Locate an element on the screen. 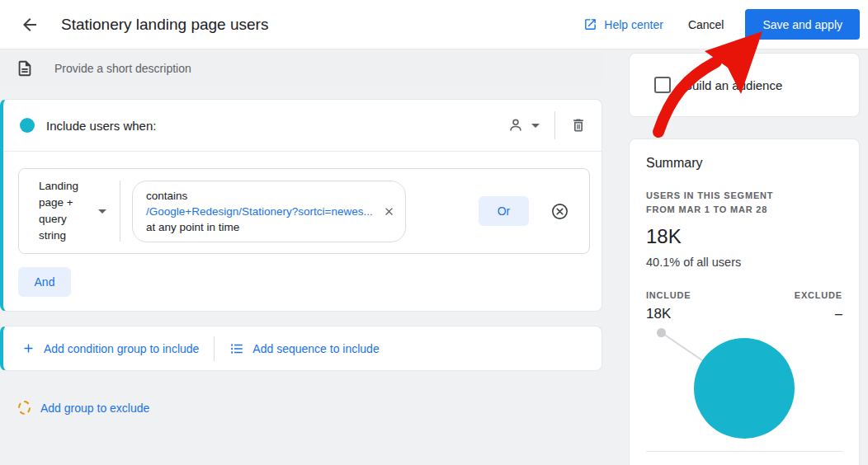 This screenshot has width=868, height=465. condition-row: Landing page + query string contains /Go… is located at coordinates (304, 211).